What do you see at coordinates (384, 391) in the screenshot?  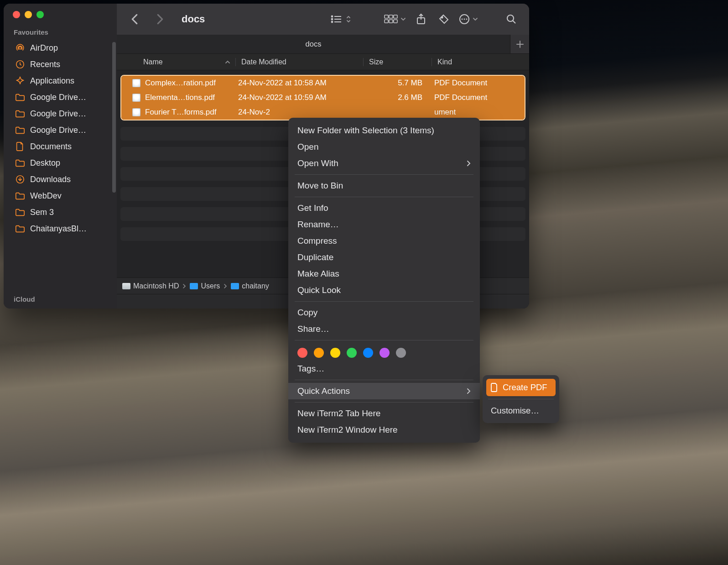 I see `menu-item-quick-actions: Quick Actions` at bounding box center [384, 391].